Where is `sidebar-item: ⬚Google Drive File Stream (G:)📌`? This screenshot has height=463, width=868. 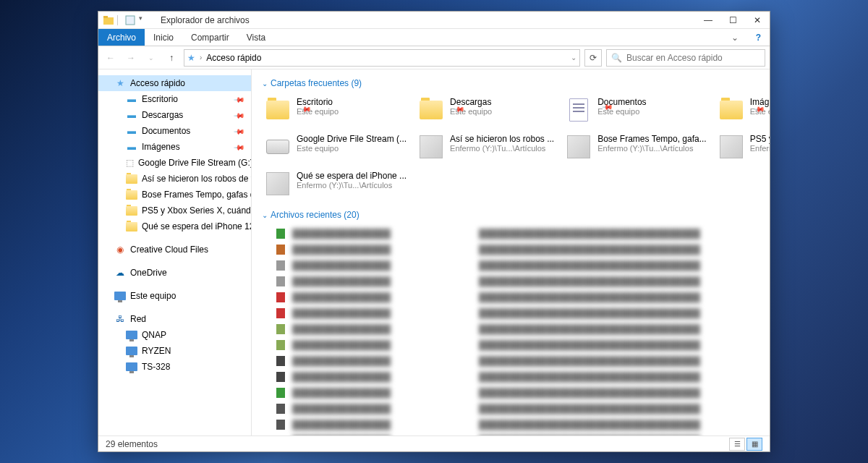 sidebar-item: ⬚Google Drive File Stream (G:)📌 is located at coordinates (175, 163).